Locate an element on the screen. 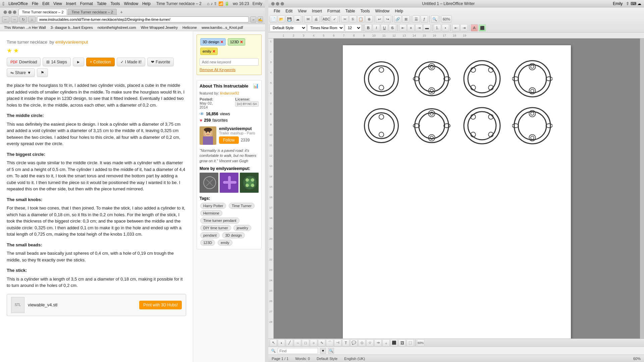 Image resolution: width=644 pixels, height=362 pixels. tag-time-turner: Time Turner is located at coordinates (241, 206).